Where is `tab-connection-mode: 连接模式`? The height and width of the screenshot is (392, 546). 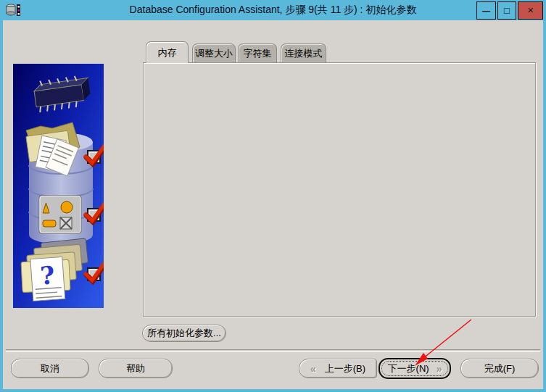 tab-connection-mode: 连接模式 is located at coordinates (303, 53).